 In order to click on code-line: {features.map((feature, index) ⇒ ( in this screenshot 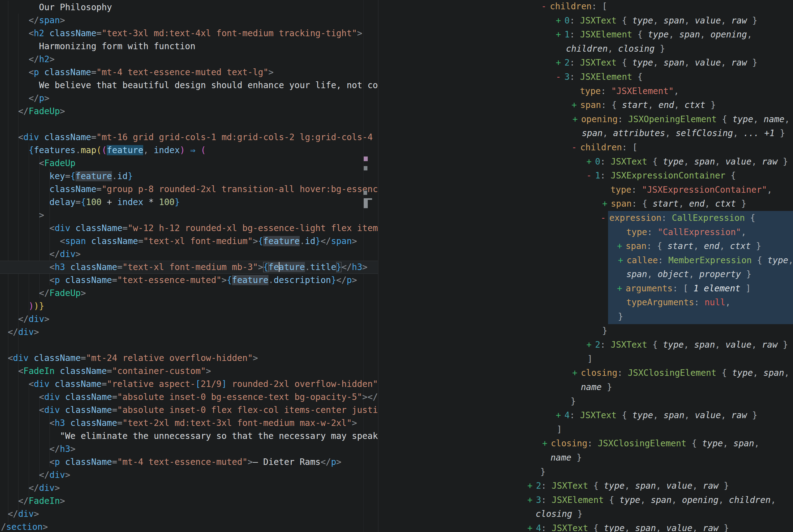, I will do `click(189, 150)`.